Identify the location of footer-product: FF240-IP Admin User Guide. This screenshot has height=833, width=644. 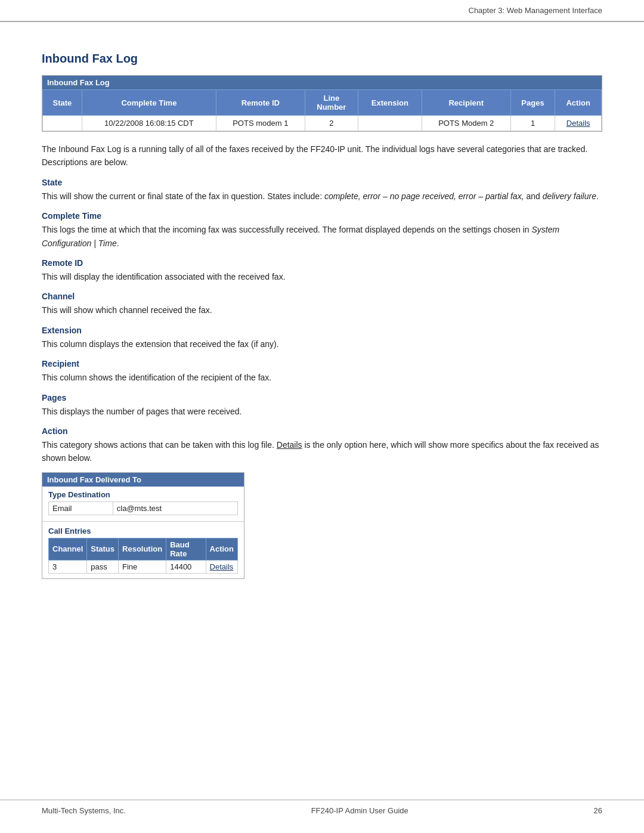
(360, 811).